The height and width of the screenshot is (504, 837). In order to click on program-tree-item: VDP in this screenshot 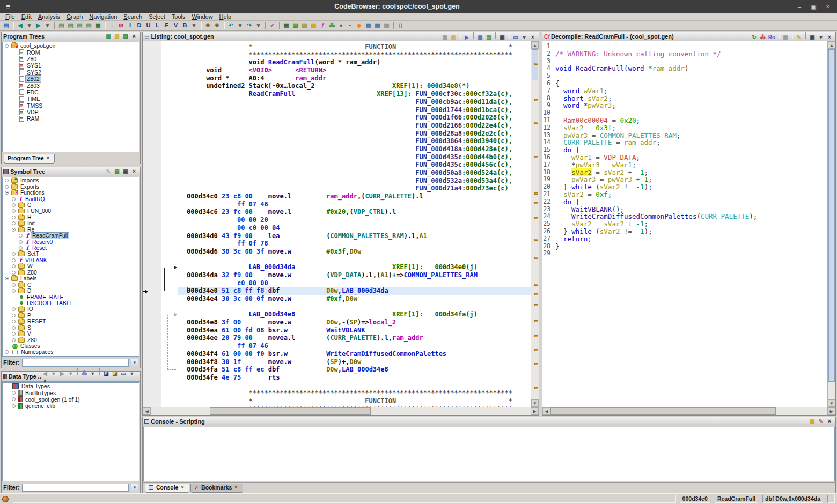, I will do `click(71, 112)`.